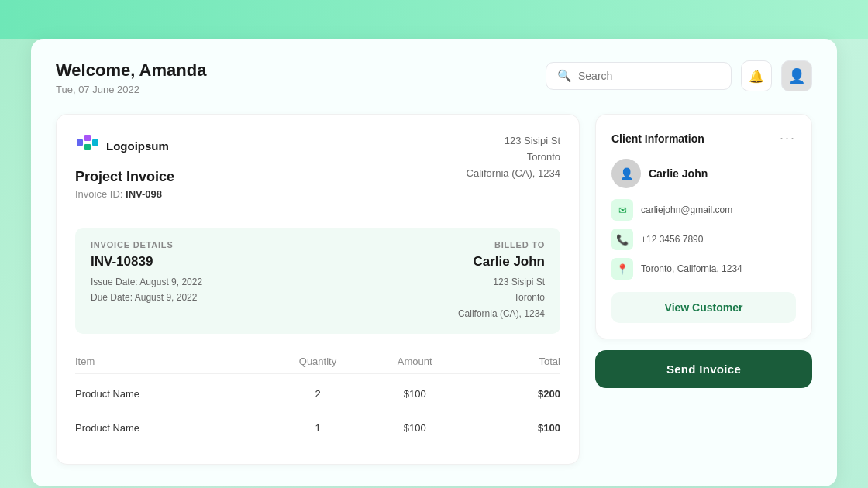 This screenshot has height=488, width=868. Describe the element at coordinates (146, 262) in the screenshot. I see `inv-number: INV-10839` at that location.